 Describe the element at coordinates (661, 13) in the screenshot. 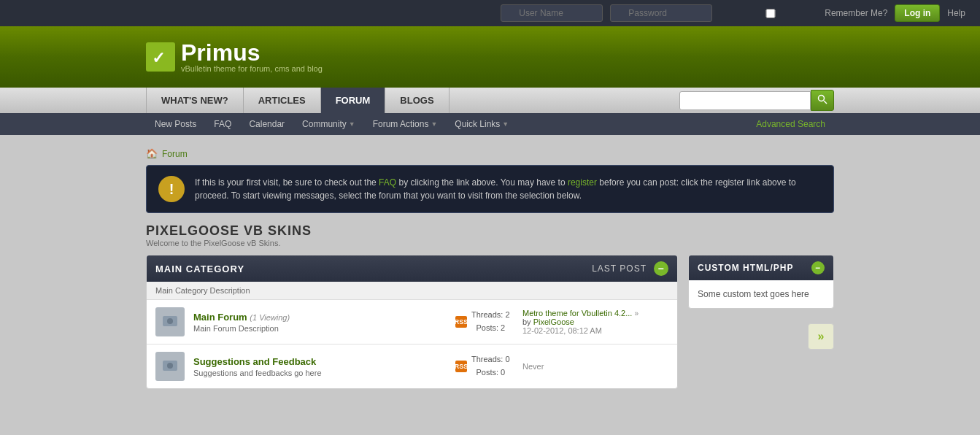

I see `password-input` at that location.